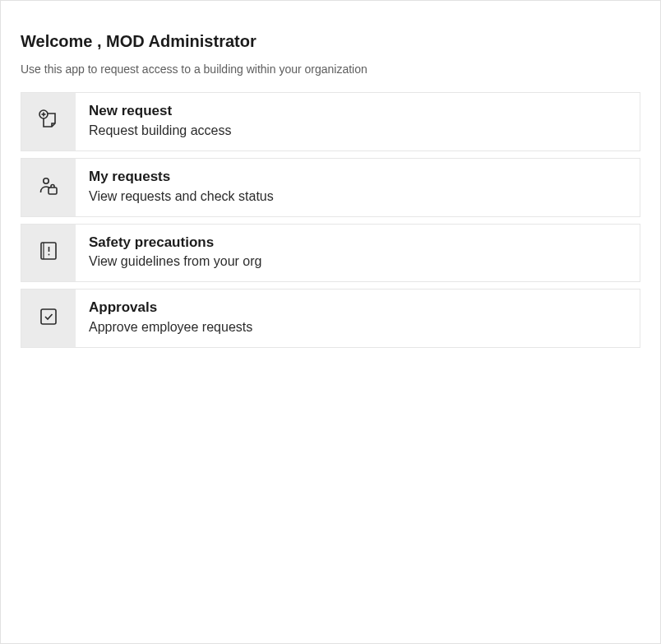 This screenshot has width=661, height=644. I want to click on card-title: New request, so click(159, 111).